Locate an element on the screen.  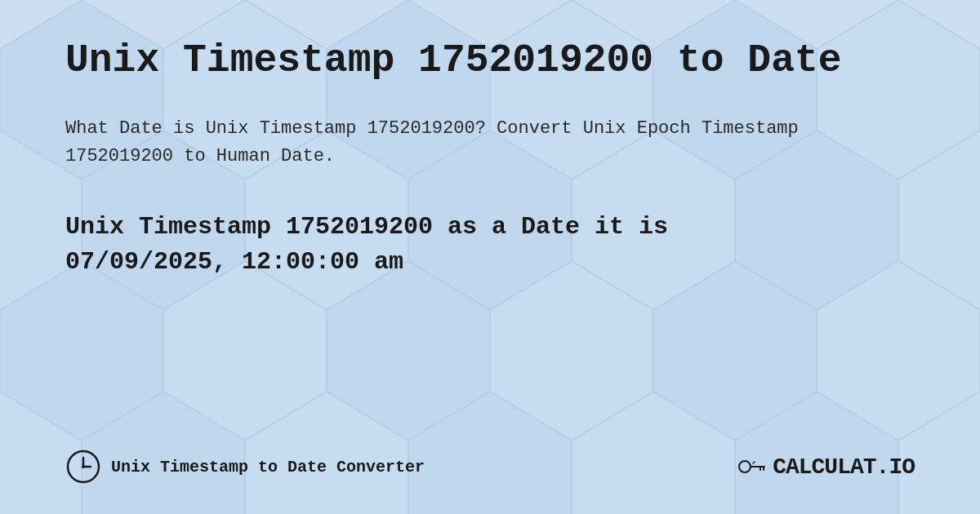
result-block: Unix Timestamp 1752019200 as a Date it i… is located at coordinates (490, 245).